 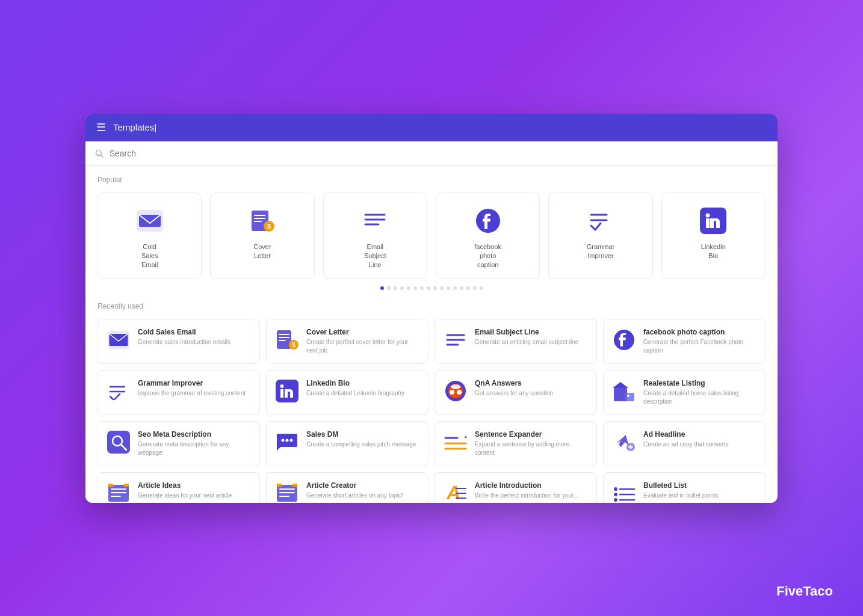 I want to click on list-linkedin-icon, so click(x=287, y=391).